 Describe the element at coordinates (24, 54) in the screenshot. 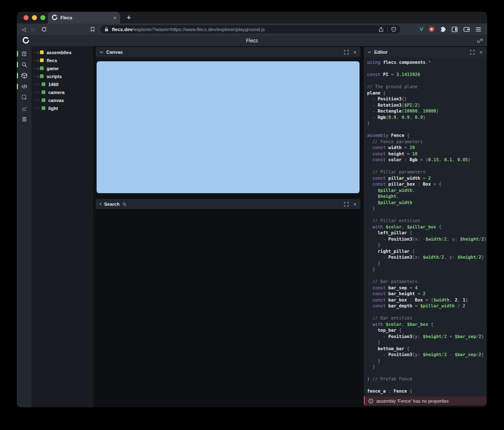

I see `entity-tree-icon` at that location.